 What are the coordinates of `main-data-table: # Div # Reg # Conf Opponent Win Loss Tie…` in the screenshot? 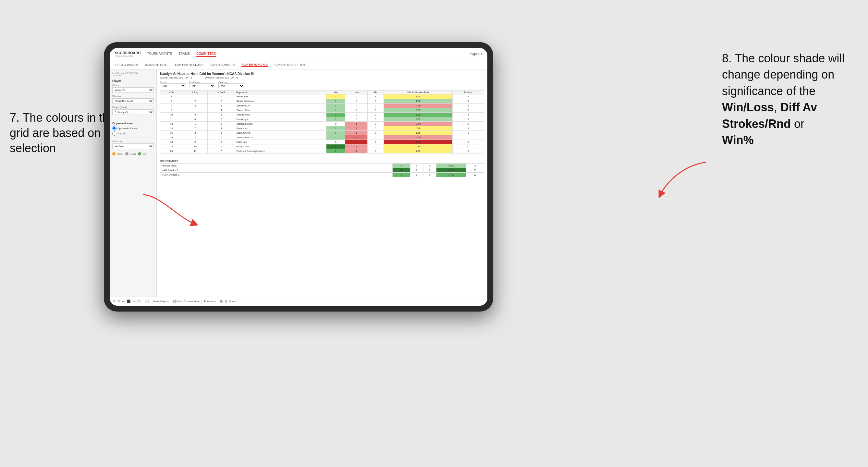 It's located at (322, 122).